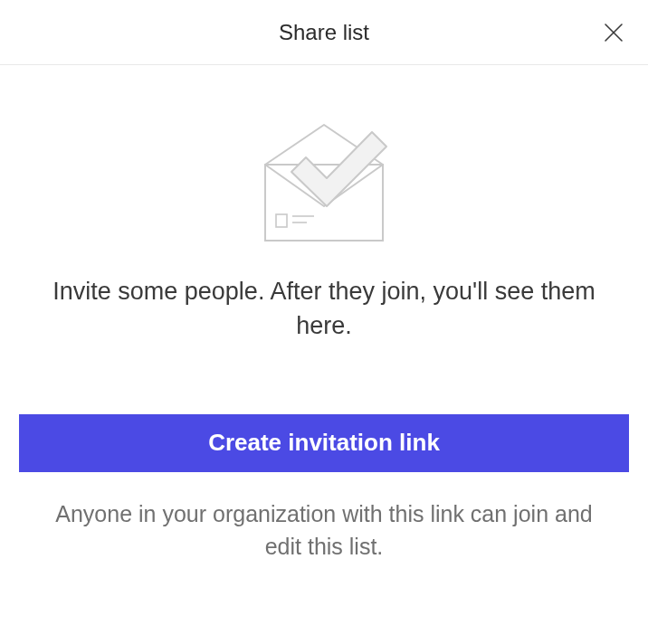 The image size is (648, 644). I want to click on link-permission-description: Anyone in your organization with this li…, so click(324, 530).